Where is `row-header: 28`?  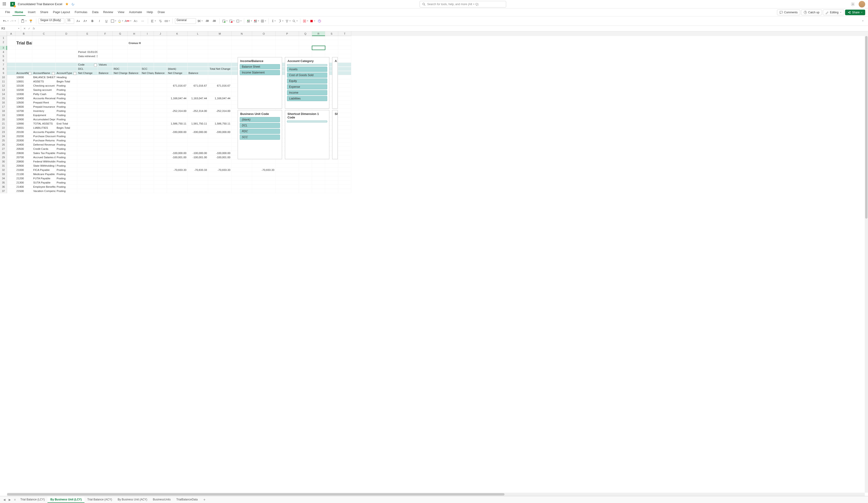 row-header: 28 is located at coordinates (3, 153).